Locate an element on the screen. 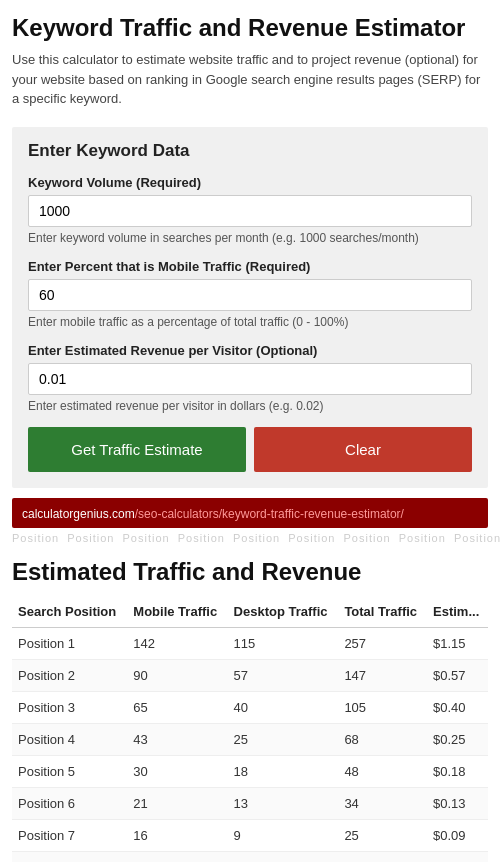 Image resolution: width=500 pixels, height=862 pixels. table-row: Position 2 90 57 147 $0.57 is located at coordinates (250, 675).